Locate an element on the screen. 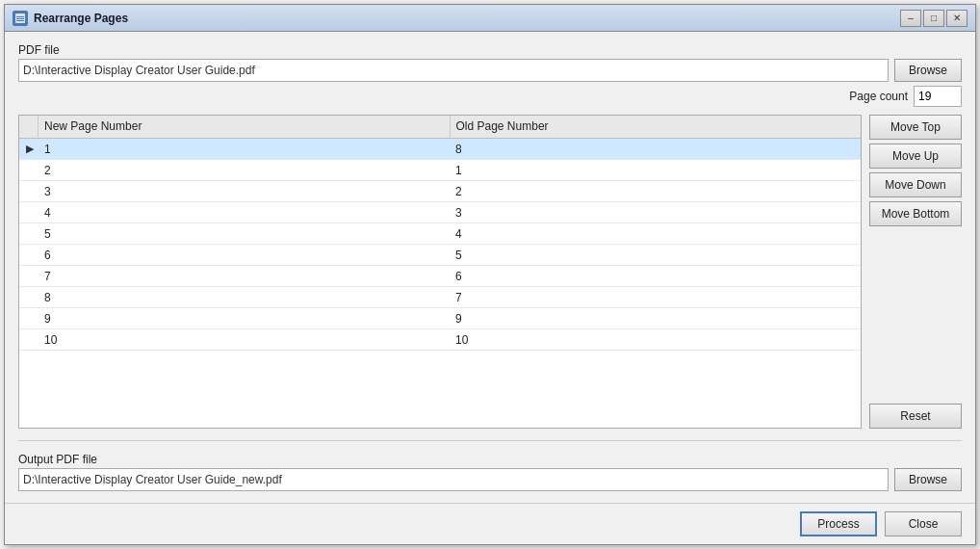  reset-button: Reset is located at coordinates (916, 416).